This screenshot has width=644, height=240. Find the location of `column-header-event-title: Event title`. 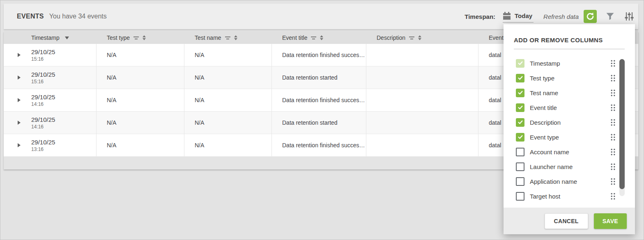

column-header-event-title: Event title is located at coordinates (319, 38).